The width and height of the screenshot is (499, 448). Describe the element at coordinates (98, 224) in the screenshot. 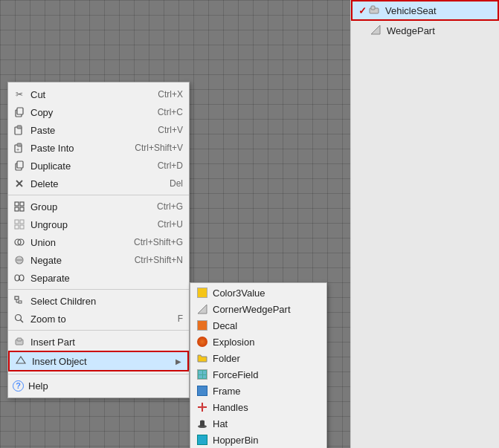

I see `menu-item-ungroup: Ungroup Ctrl+U` at that location.